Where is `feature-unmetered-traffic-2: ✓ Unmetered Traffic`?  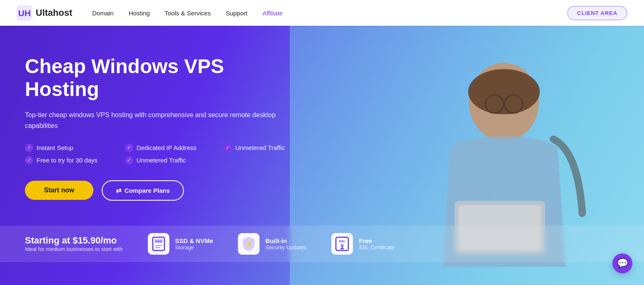 feature-unmetered-traffic-2: ✓ Unmetered Traffic is located at coordinates (168, 160).